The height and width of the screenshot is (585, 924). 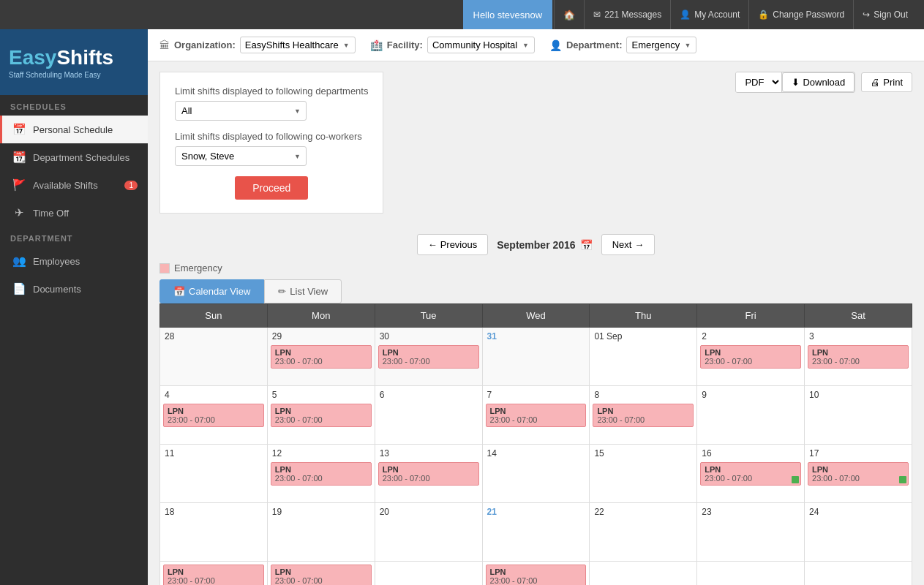 What do you see at coordinates (429, 532) in the screenshot?
I see `calendar-cell: 20` at bounding box center [429, 532].